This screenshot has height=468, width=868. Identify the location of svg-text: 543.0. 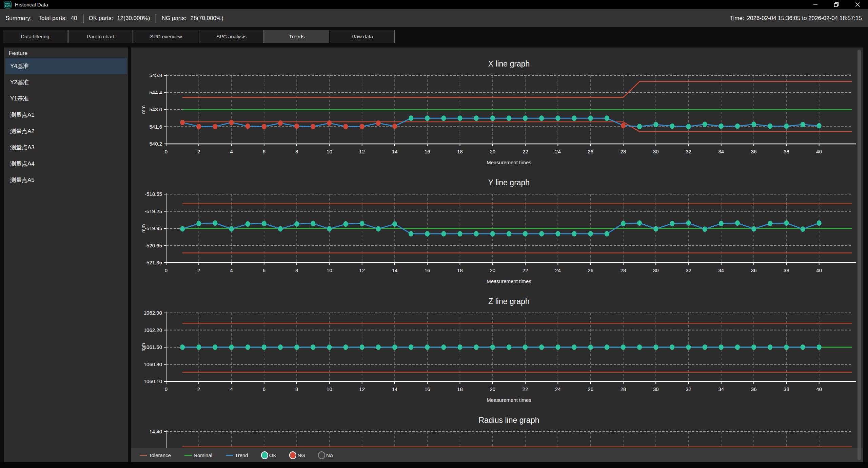
(156, 109).